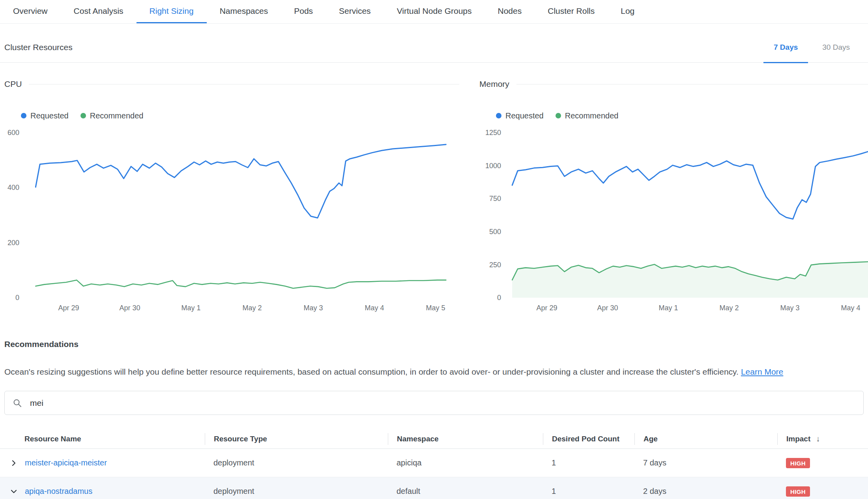 The width and height of the screenshot is (868, 499). What do you see at coordinates (39, 47) in the screenshot?
I see `cluster-resources-title: Cluster Resources` at bounding box center [39, 47].